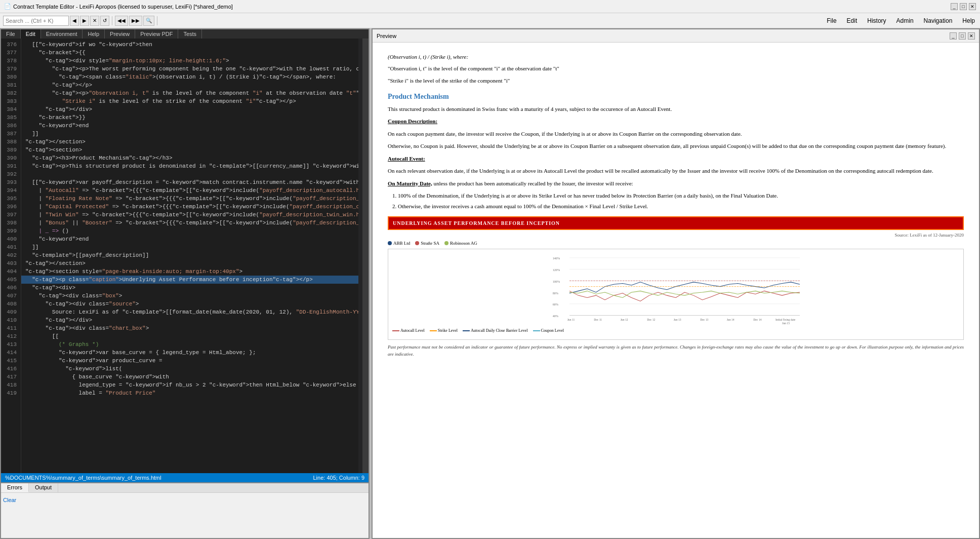  What do you see at coordinates (120, 34) in the screenshot?
I see `tab-preview: Preview` at bounding box center [120, 34].